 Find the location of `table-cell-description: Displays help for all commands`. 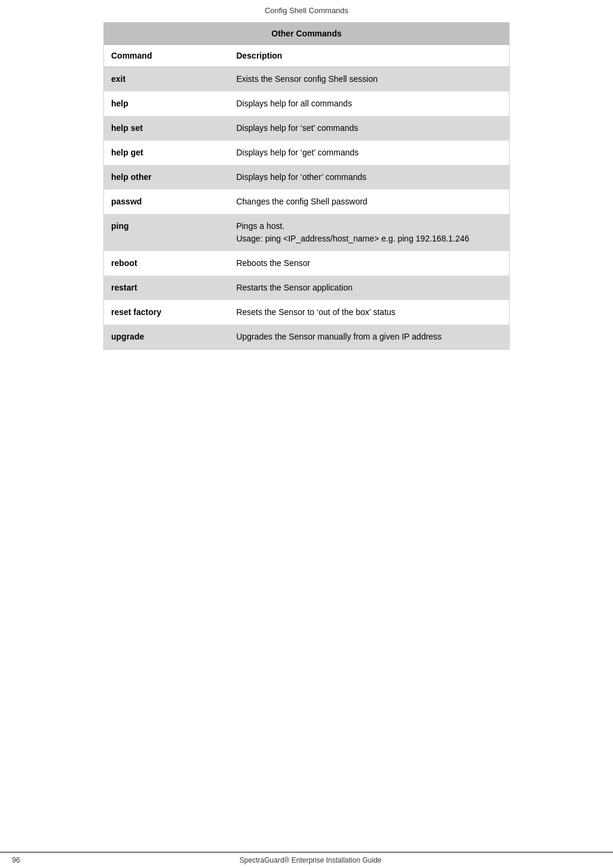

table-cell-description: Displays help for all commands is located at coordinates (369, 104).